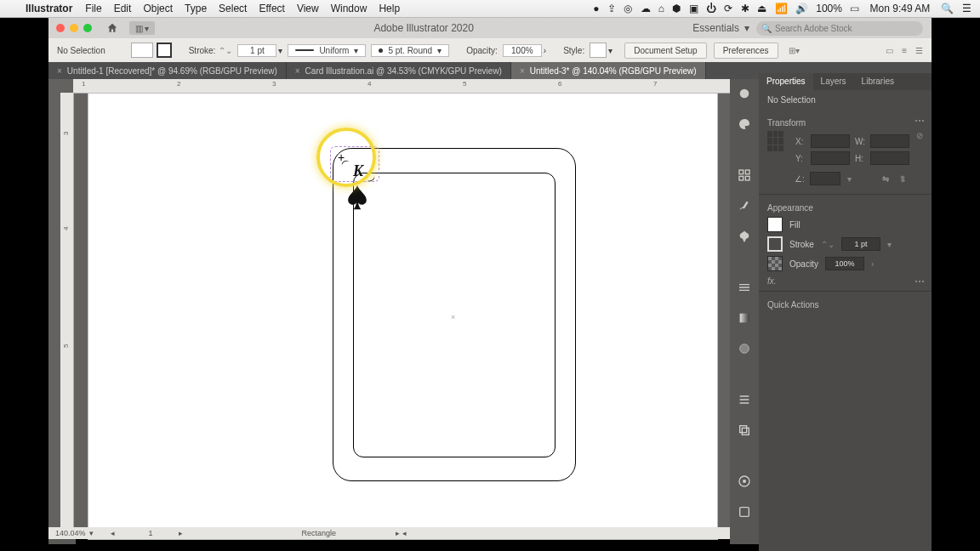 This screenshot has height=551, width=980. I want to click on transparency-panel-icon, so click(744, 349).